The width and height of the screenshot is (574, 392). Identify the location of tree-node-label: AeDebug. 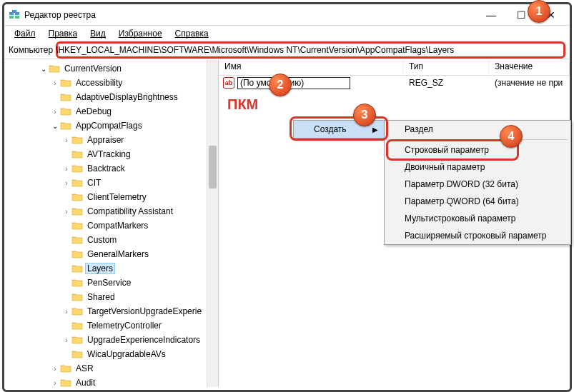
(94, 111).